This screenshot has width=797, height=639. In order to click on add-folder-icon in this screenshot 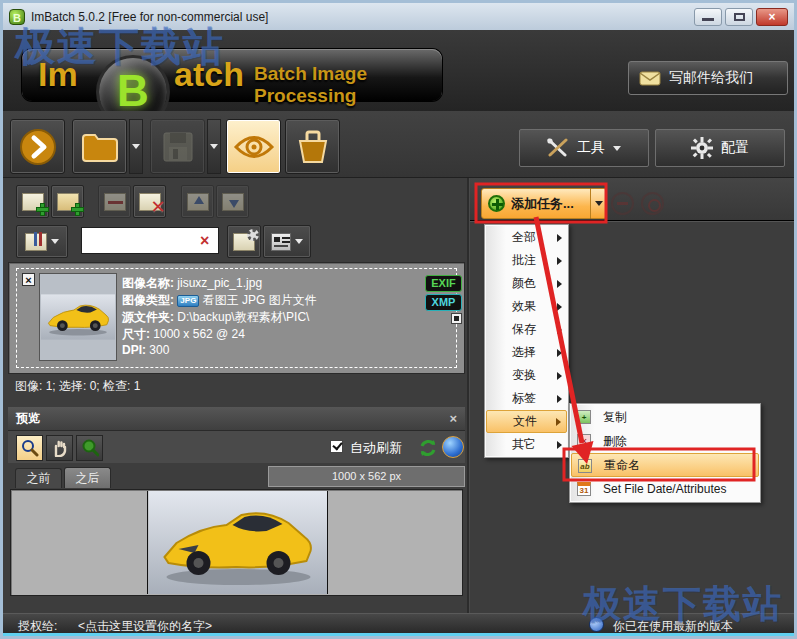, I will do `click(68, 202)`.